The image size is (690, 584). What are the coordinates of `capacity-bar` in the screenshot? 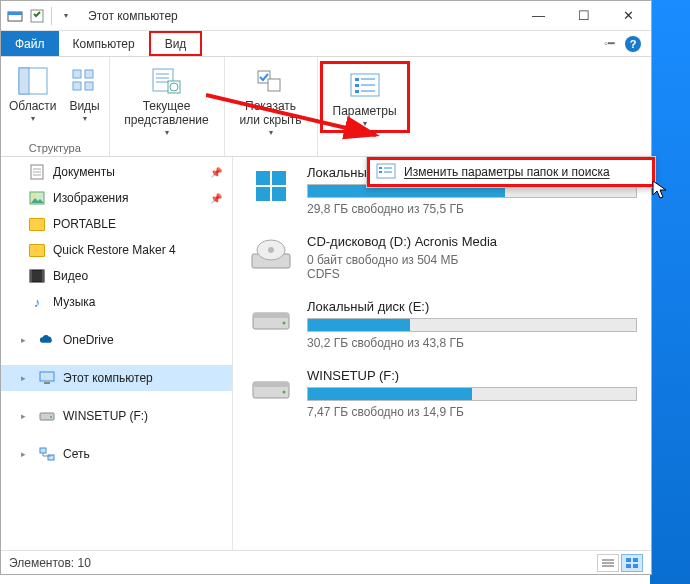 It's located at (472, 325).